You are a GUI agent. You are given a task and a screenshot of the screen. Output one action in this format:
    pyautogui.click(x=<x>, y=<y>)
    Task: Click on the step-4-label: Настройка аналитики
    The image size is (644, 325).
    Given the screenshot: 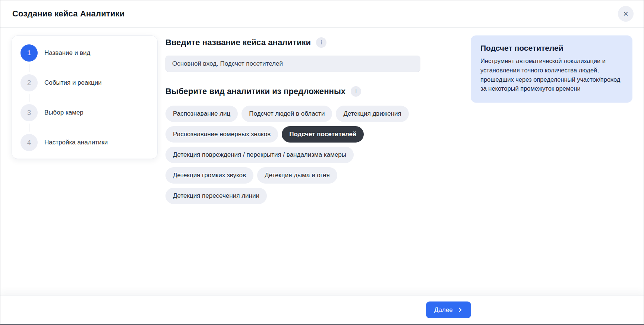 What is the action you would take?
    pyautogui.click(x=76, y=143)
    